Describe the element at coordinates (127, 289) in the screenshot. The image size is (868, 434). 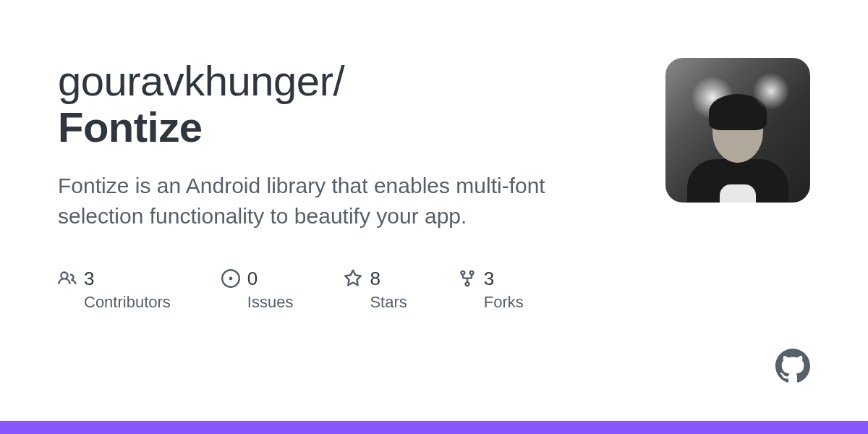
I see `stat-text: 3 Contributors` at that location.